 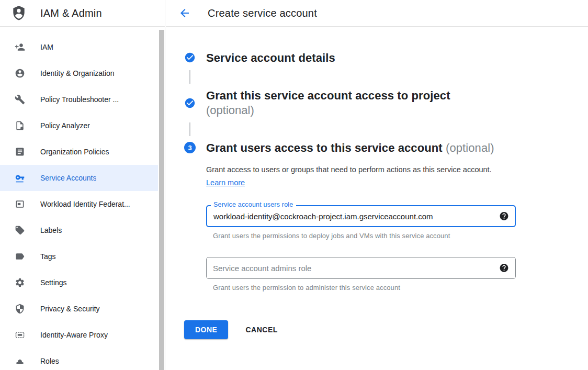 I want to click on wrench-icon, so click(x=20, y=99).